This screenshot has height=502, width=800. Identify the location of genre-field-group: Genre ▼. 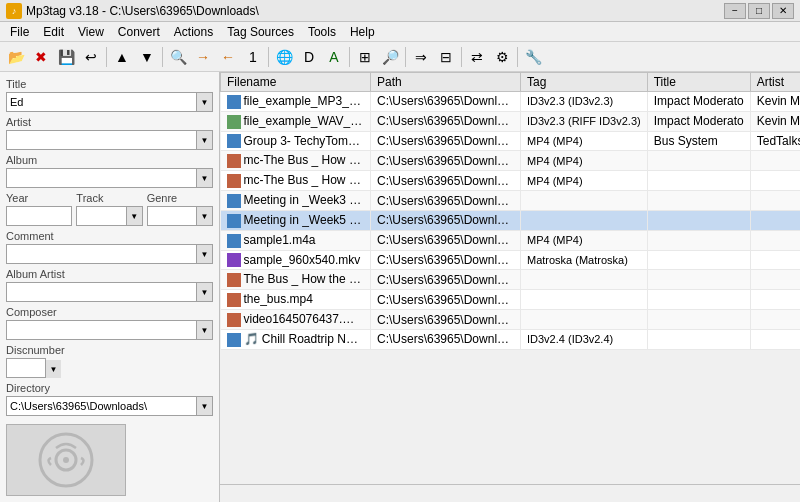
(180, 209).